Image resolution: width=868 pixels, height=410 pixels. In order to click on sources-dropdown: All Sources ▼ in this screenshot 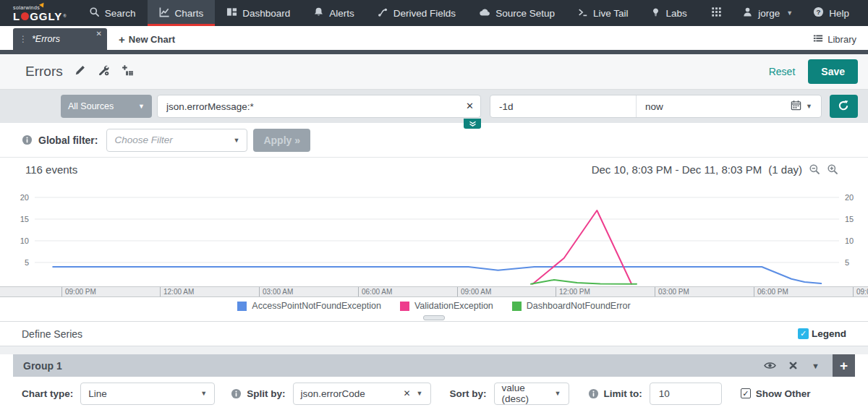, I will do `click(106, 106)`.